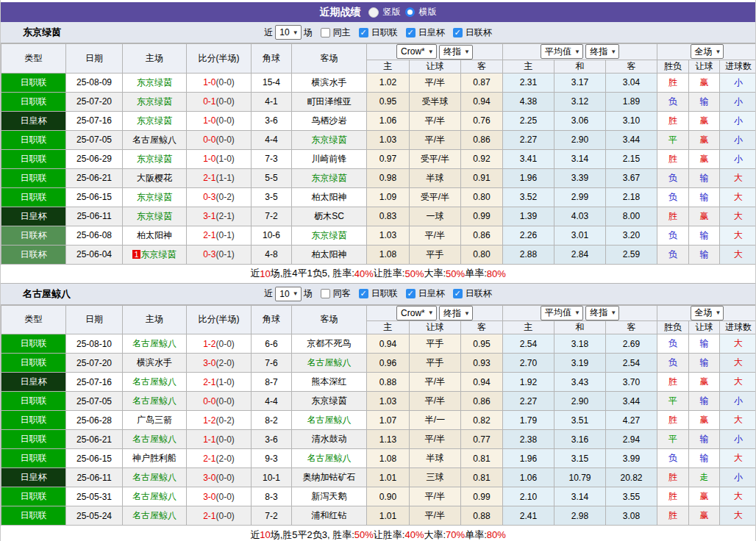 This screenshot has height=541, width=756. I want to click on avg-away-odds: 3.44, so click(632, 401).